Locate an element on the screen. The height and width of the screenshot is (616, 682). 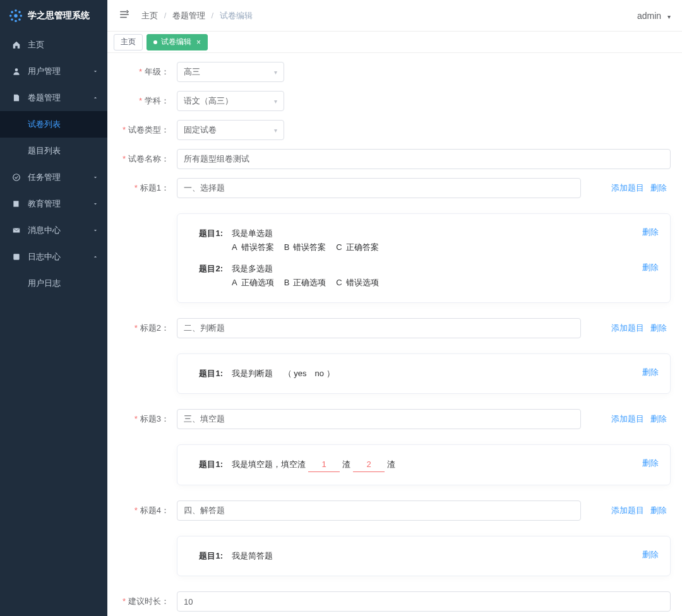
chevron-down-icon is located at coordinates (95, 231).